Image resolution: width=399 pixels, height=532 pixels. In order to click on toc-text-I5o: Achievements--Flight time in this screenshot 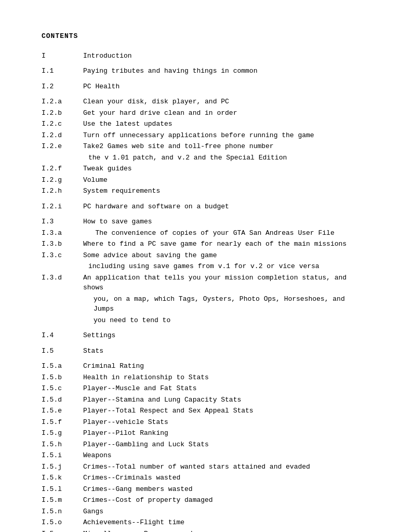, I will do `click(220, 523)`.